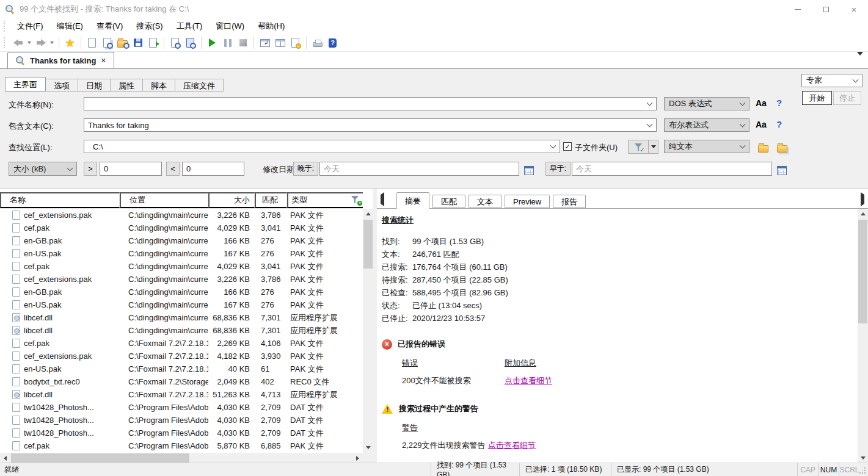  Describe the element at coordinates (707, 104) in the screenshot. I see `file-name-expression-select: DOS 表达式` at that location.